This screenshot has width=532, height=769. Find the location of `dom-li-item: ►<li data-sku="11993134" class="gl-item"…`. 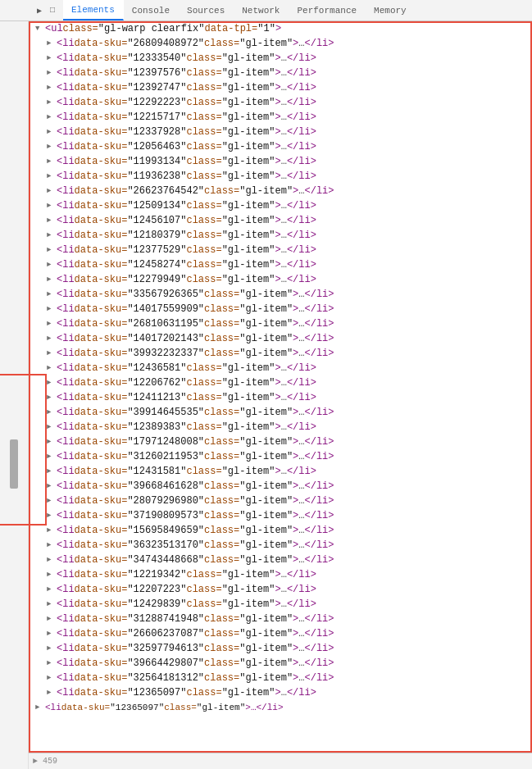

dom-li-item: ►<li data-sku="11993134" class="gl-item"… is located at coordinates (280, 162).